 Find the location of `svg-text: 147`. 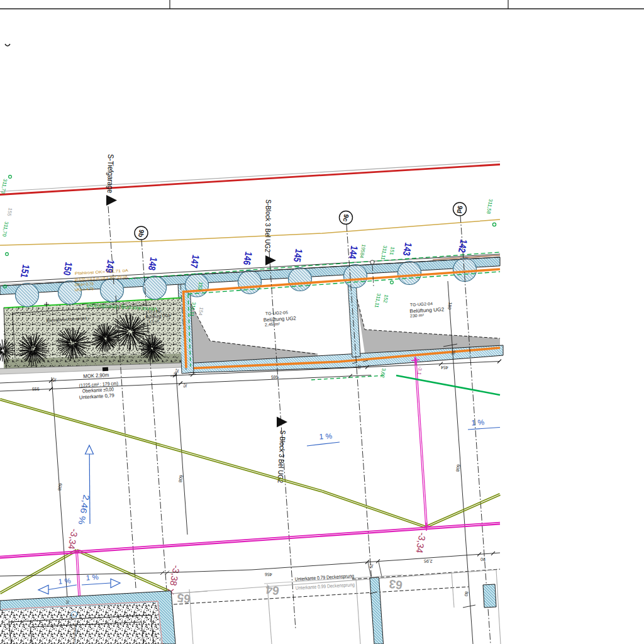

svg-text: 147 is located at coordinates (195, 262).